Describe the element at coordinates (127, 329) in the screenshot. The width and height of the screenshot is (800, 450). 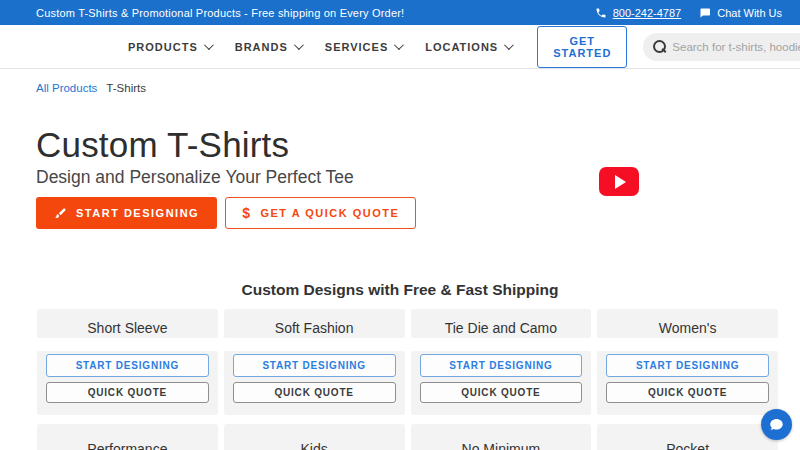
I see `card-title: Short Sleeve` at that location.